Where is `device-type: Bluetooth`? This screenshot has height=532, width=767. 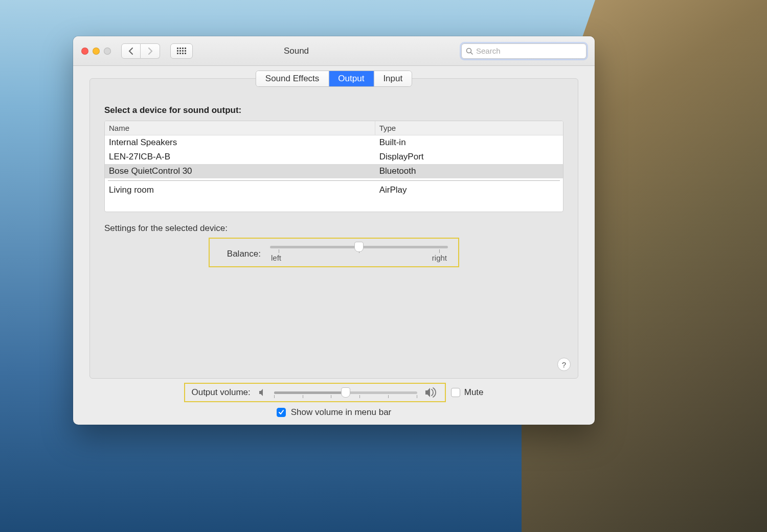
device-type: Bluetooth is located at coordinates (469, 171).